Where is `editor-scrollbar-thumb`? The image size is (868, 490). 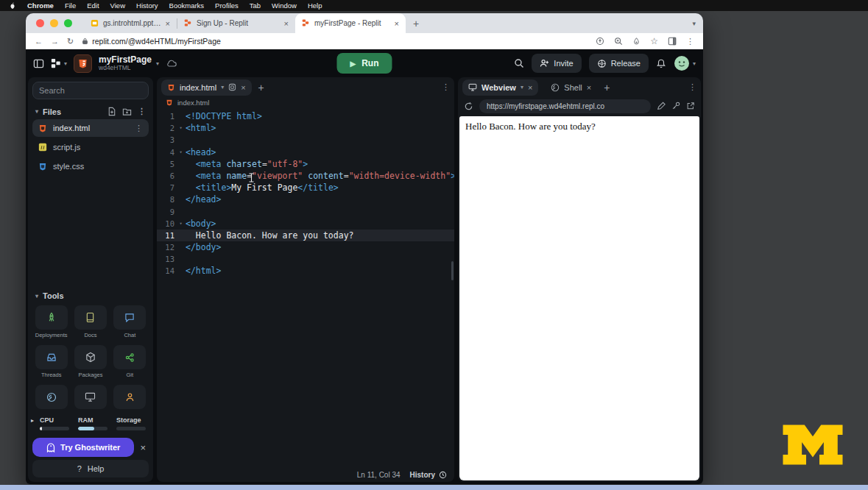 editor-scrollbar-thumb is located at coordinates (452, 271).